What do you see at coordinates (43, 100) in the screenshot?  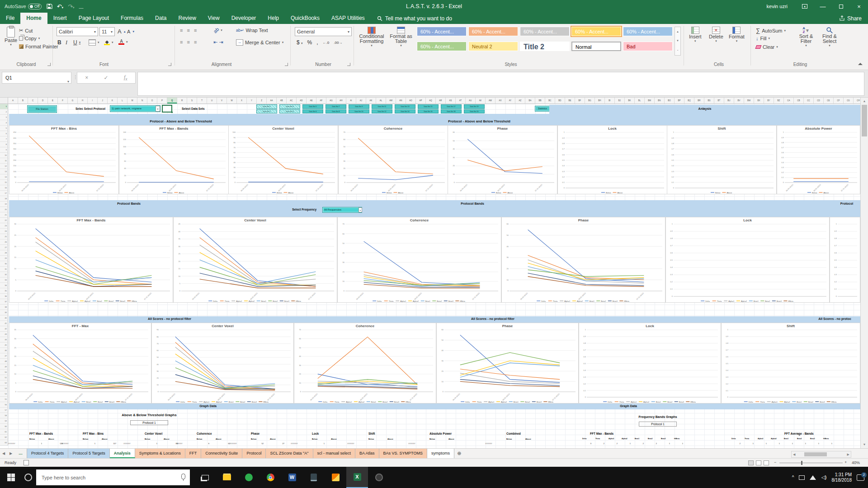 I see `column-header-D: D` at bounding box center [43, 100].